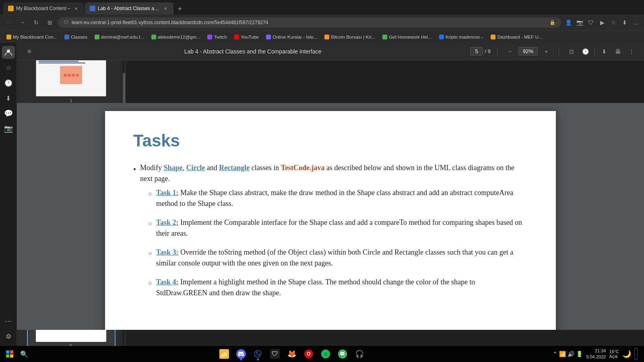 The width and height of the screenshot is (644, 362). What do you see at coordinates (627, 354) in the screenshot?
I see `moon-icon: 🌙` at bounding box center [627, 354].